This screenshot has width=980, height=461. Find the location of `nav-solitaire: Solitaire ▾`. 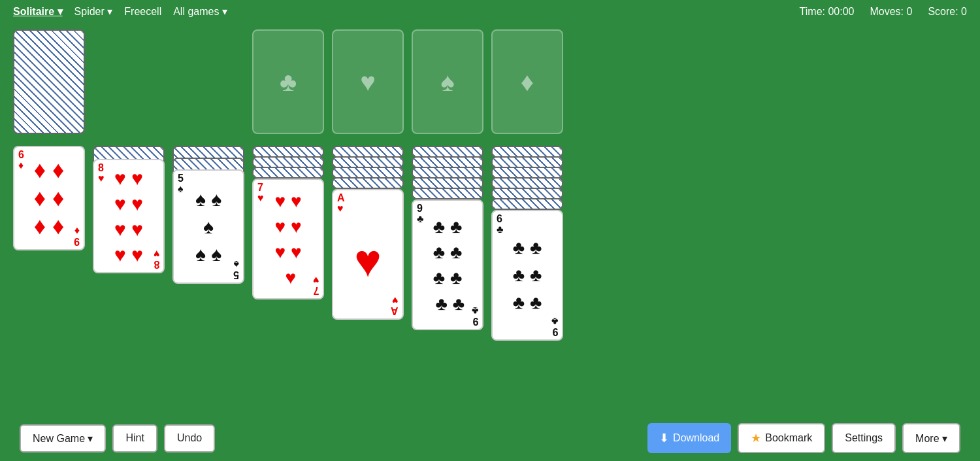

nav-solitaire: Solitaire ▾ is located at coordinates (38, 12).